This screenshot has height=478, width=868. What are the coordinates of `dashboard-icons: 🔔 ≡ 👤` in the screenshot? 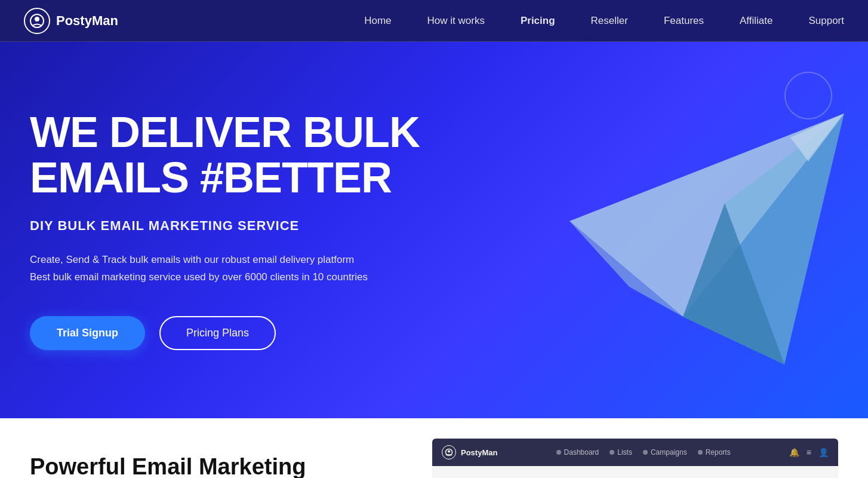 It's located at (809, 452).